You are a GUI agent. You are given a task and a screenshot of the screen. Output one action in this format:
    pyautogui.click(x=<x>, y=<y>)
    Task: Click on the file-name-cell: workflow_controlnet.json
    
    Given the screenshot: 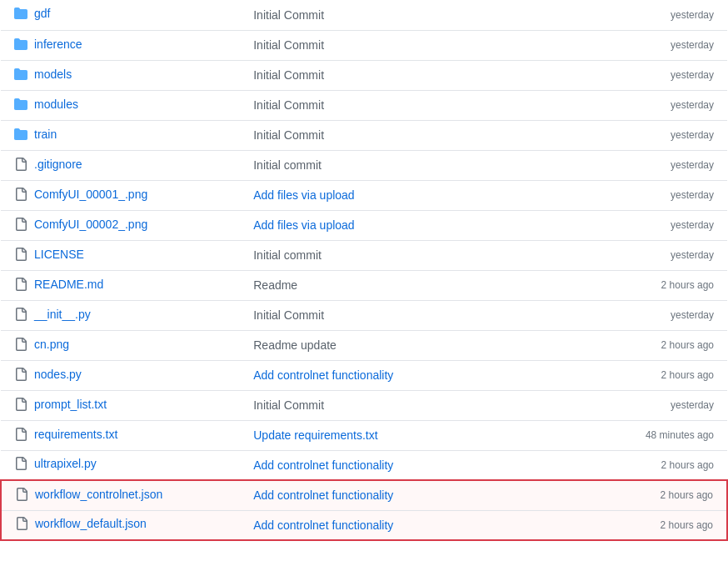 What is the action you would take?
    pyautogui.click(x=120, y=495)
    